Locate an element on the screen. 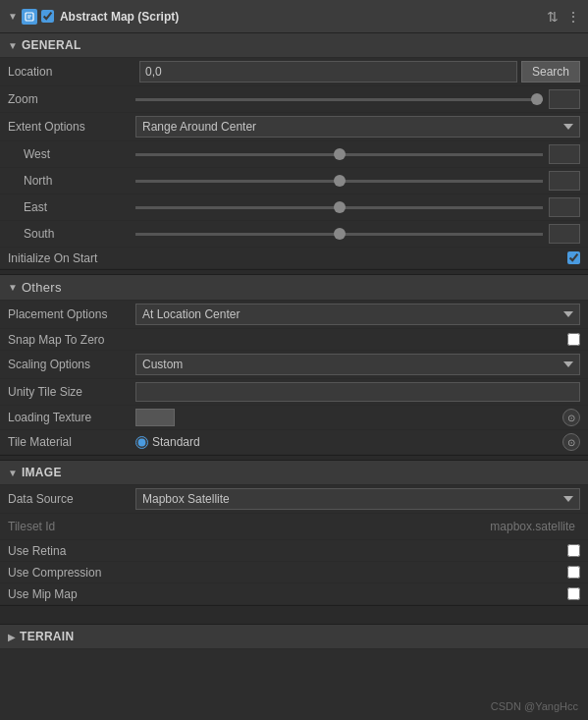 Image resolution: width=588 pixels, height=720 pixels. tileset-id-label: Tileset Id is located at coordinates (72, 526).